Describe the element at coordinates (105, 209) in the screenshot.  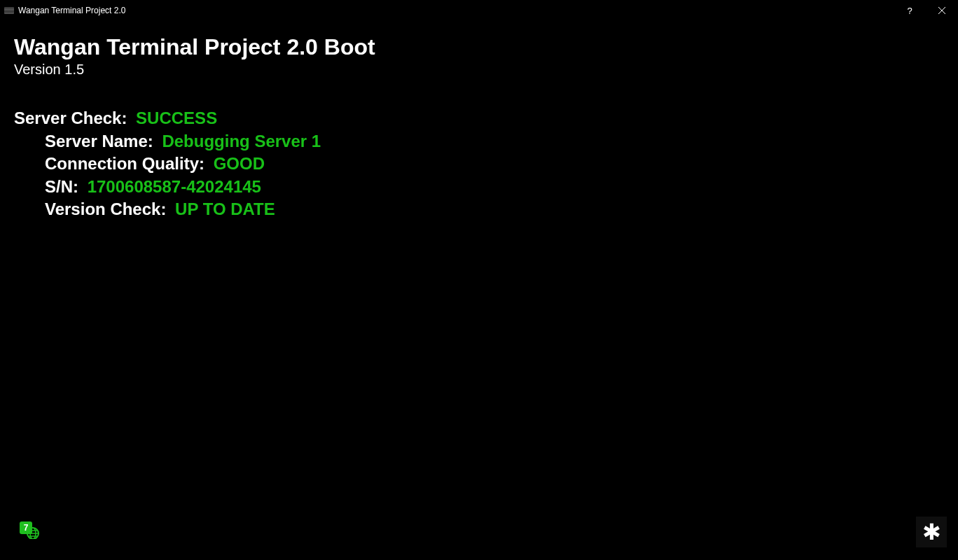
I see `version-check-label: Version Check:` at that location.